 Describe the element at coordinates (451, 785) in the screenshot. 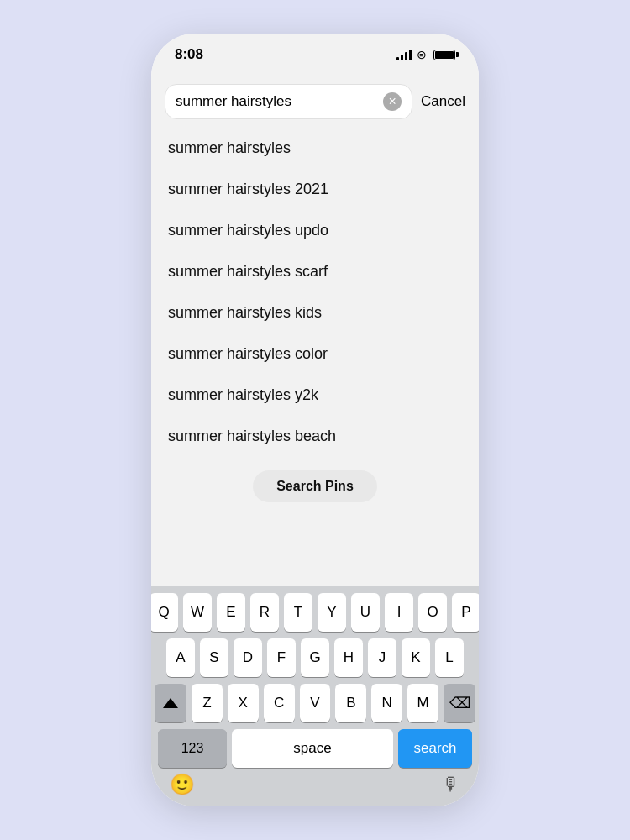

I see `microphone-key: 🎙` at that location.